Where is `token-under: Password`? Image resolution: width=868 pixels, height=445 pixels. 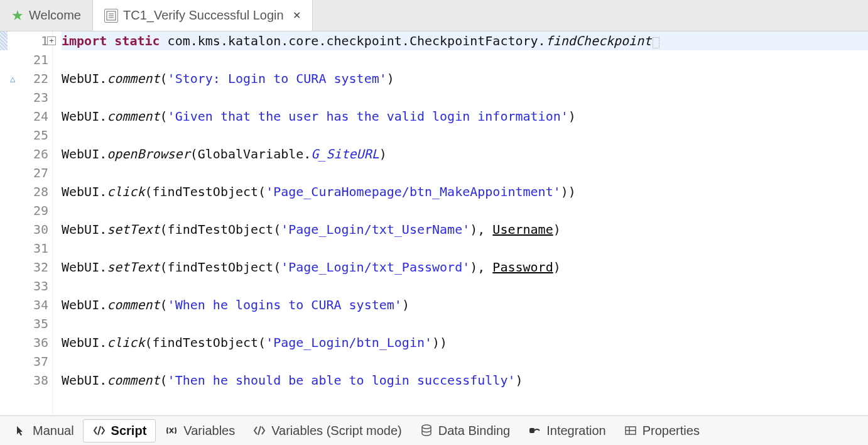 token-under: Password is located at coordinates (523, 267).